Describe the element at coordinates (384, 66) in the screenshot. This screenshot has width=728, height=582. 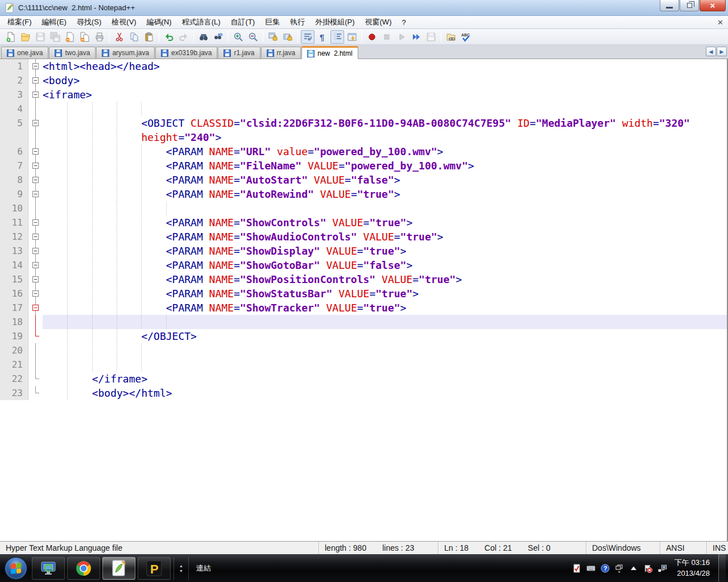
I see `code-text: <html><head></head>` at that location.